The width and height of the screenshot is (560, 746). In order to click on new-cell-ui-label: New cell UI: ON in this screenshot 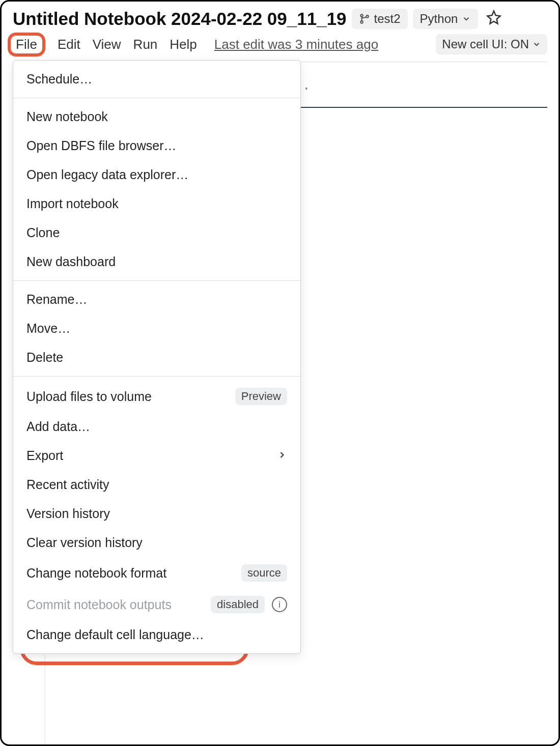, I will do `click(486, 44)`.